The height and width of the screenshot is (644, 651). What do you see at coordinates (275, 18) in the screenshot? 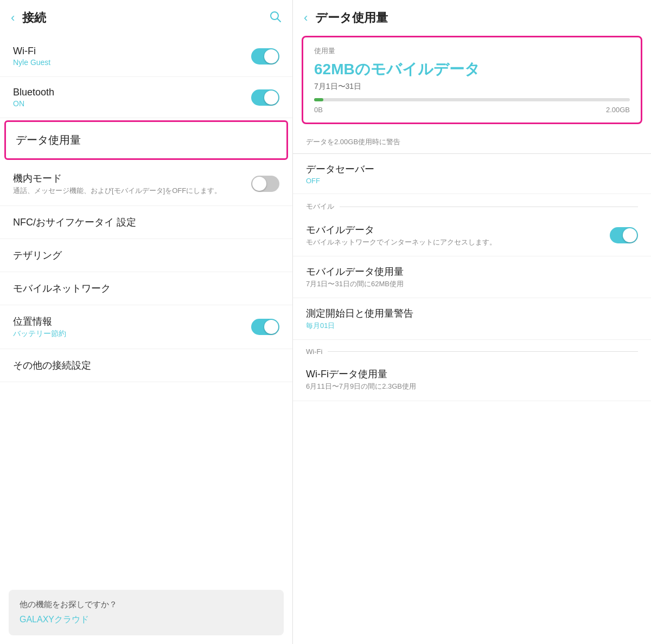
I see `search-icon` at bounding box center [275, 18].